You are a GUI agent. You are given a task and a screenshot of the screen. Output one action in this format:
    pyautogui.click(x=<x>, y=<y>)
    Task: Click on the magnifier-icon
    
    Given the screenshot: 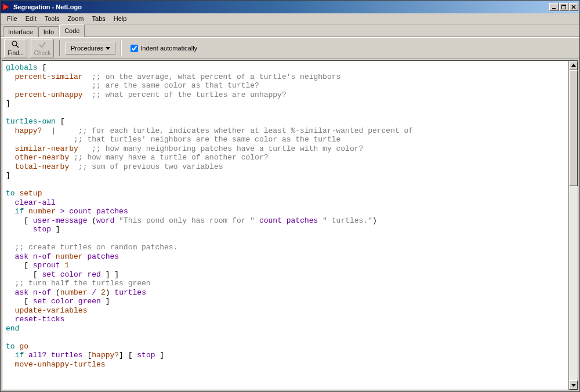 What is the action you would take?
    pyautogui.click(x=16, y=45)
    